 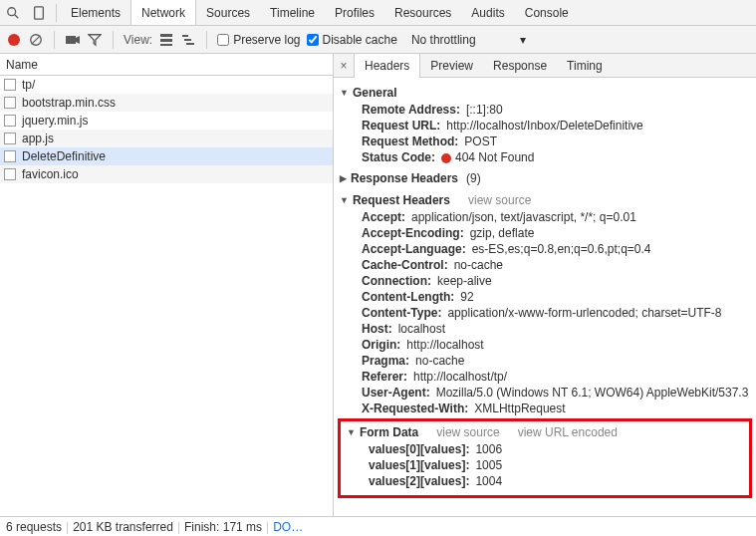 What do you see at coordinates (166, 156) in the screenshot?
I see `request-row: DeleteDefinitive` at bounding box center [166, 156].